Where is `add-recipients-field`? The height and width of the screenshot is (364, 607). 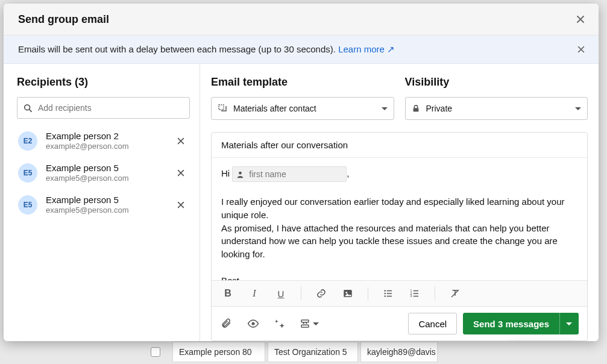
add-recipients-field is located at coordinates (104, 108).